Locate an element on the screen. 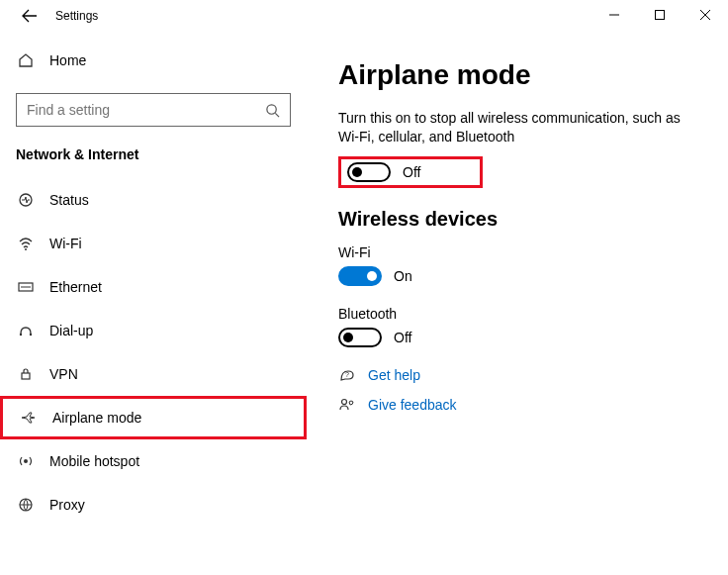 The height and width of the screenshot is (575, 728). close-icon is located at coordinates (705, 15).